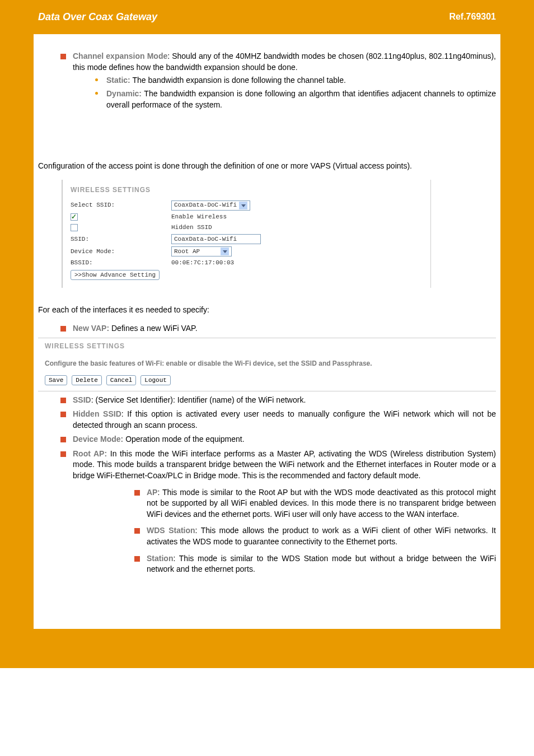 The width and height of the screenshot is (534, 756). Describe the element at coordinates (238, 80) in the screenshot. I see `static-text: The bandwidth expansion is done followin…` at that location.